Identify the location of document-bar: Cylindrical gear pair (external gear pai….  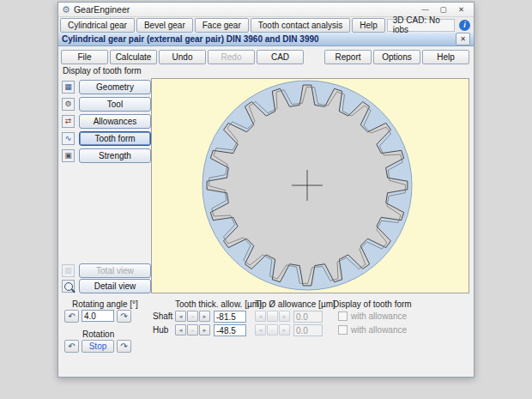
(266, 39).